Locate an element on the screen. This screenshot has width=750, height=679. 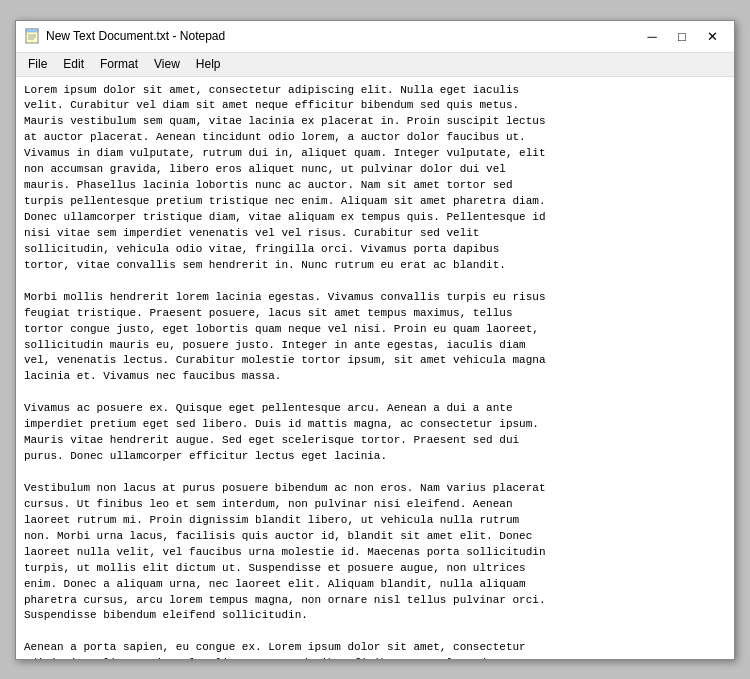
title-bar: New Text Document.txt - Notepad ─ □ ✕ is located at coordinates (375, 37).